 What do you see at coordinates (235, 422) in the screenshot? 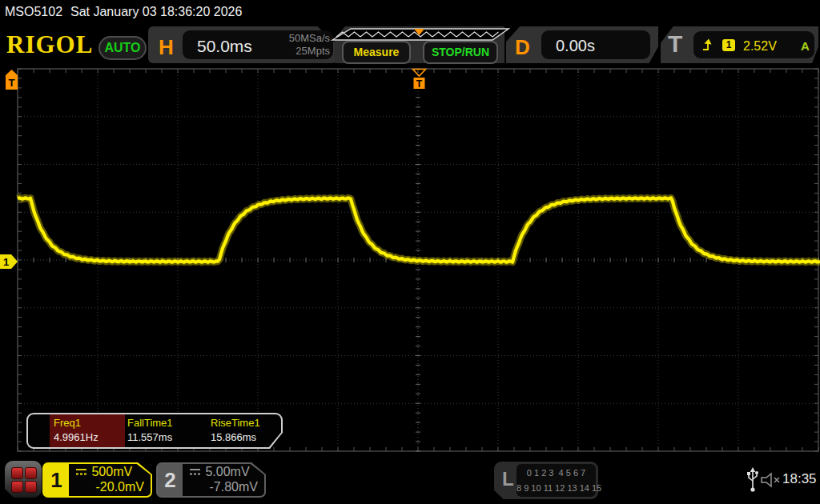
I see `measurement-3-label: RiseTime1` at bounding box center [235, 422].